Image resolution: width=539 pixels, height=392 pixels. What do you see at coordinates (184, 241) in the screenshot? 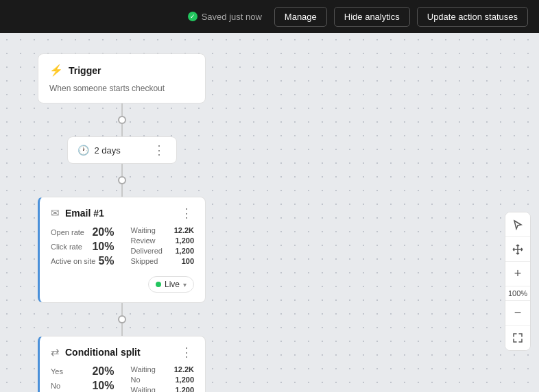
I see `review-value: 1,200` at bounding box center [184, 241].